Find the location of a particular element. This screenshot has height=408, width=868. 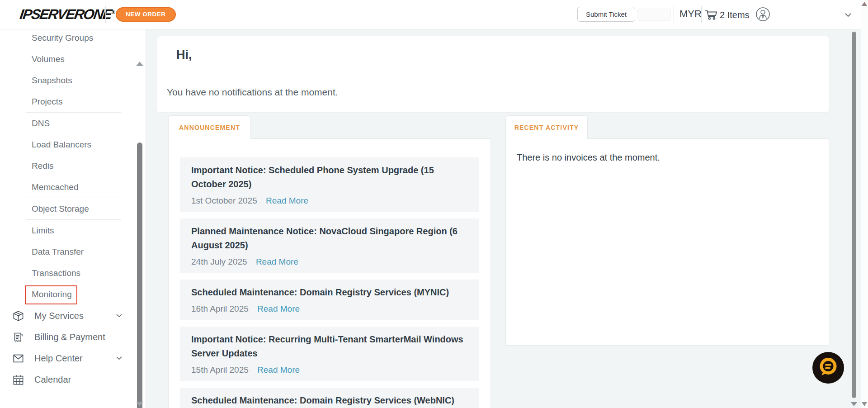

sidebar-item-calendar: Calendar is located at coordinates (73, 380).